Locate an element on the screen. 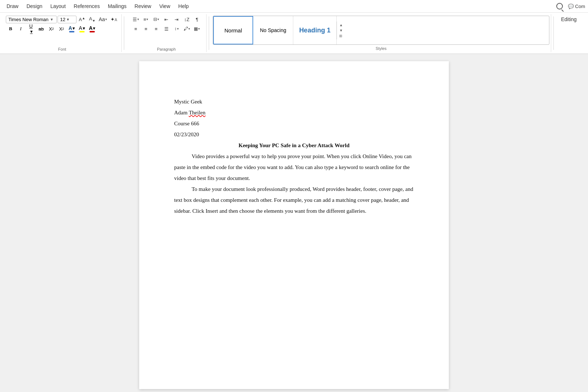 The width and height of the screenshot is (588, 392). menu-layout: Layout is located at coordinates (58, 6).